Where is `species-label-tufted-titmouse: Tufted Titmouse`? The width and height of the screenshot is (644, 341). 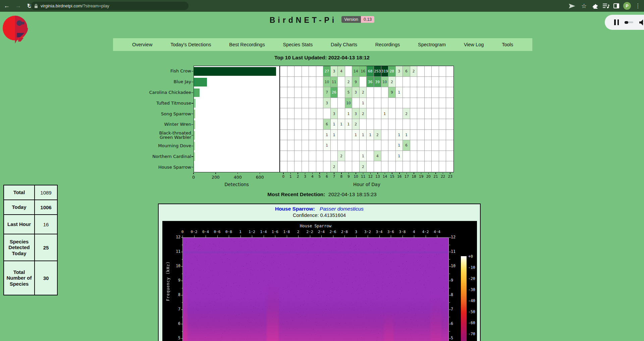
species-label-tufted-titmouse: Tufted Titmouse is located at coordinates (169, 103).